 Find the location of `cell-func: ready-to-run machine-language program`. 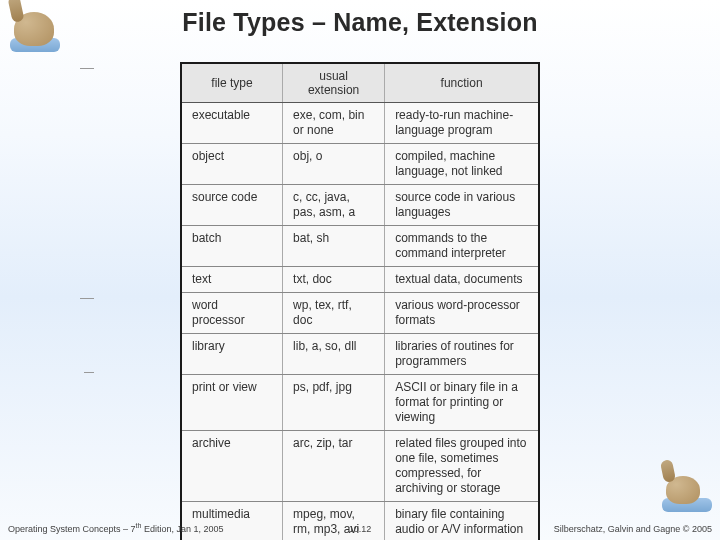

cell-func: ready-to-run machine-language program is located at coordinates (462, 124).